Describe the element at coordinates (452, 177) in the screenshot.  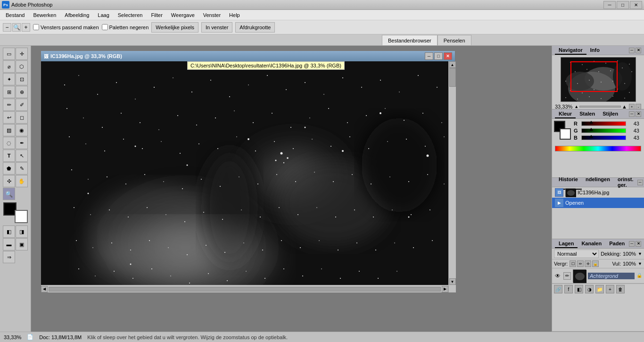
I see `scrollbar-vertical: ▲ ▼` at that location.